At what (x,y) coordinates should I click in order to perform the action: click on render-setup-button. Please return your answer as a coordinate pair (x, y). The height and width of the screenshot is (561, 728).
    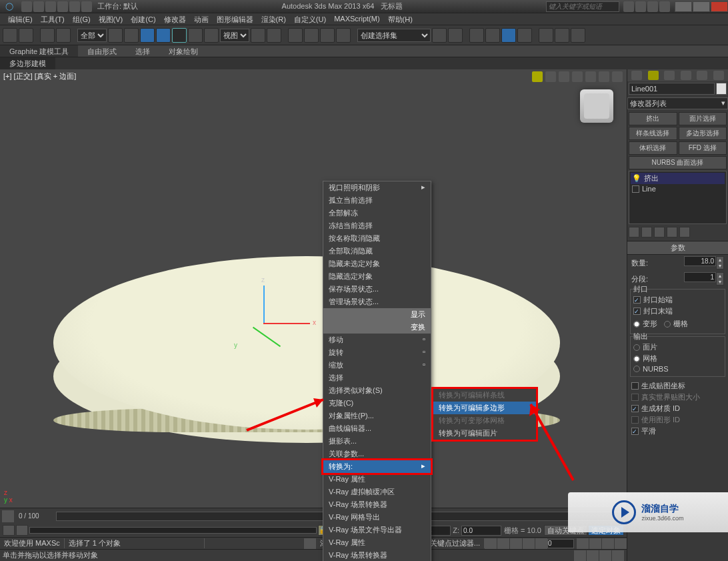
    Looking at the image, I should click on (546, 35).